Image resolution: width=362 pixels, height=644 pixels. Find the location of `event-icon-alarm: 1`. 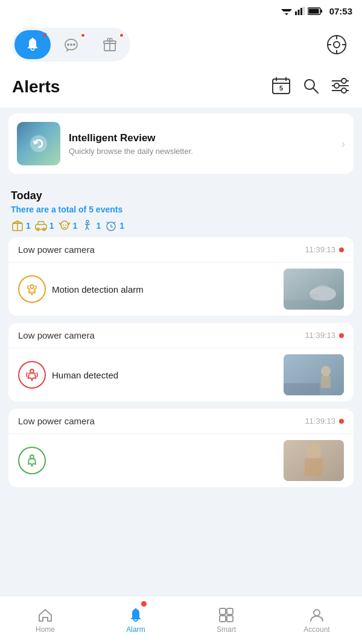

event-icon-alarm: 1 is located at coordinates (115, 226).